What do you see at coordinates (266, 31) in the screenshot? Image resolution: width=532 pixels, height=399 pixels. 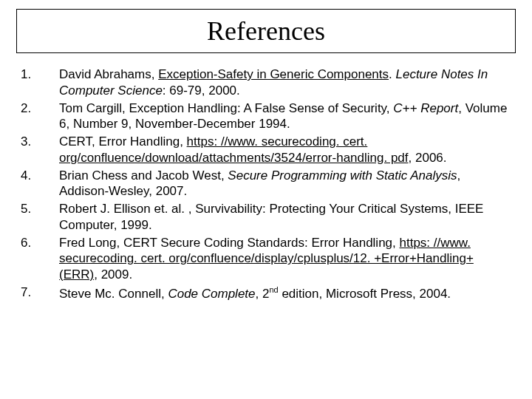 I see `title-box: References` at bounding box center [266, 31].